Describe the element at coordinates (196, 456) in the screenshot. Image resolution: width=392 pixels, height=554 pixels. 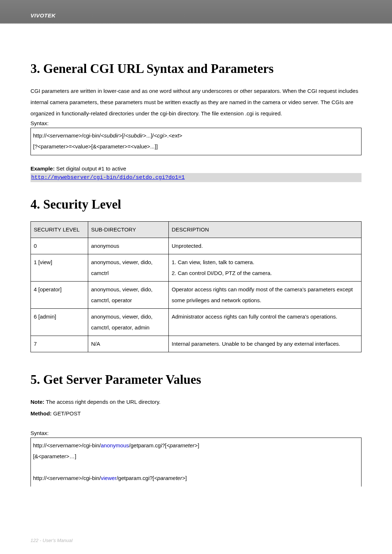
I see `syntax2-line-2: [&<parameter>…]` at that location.